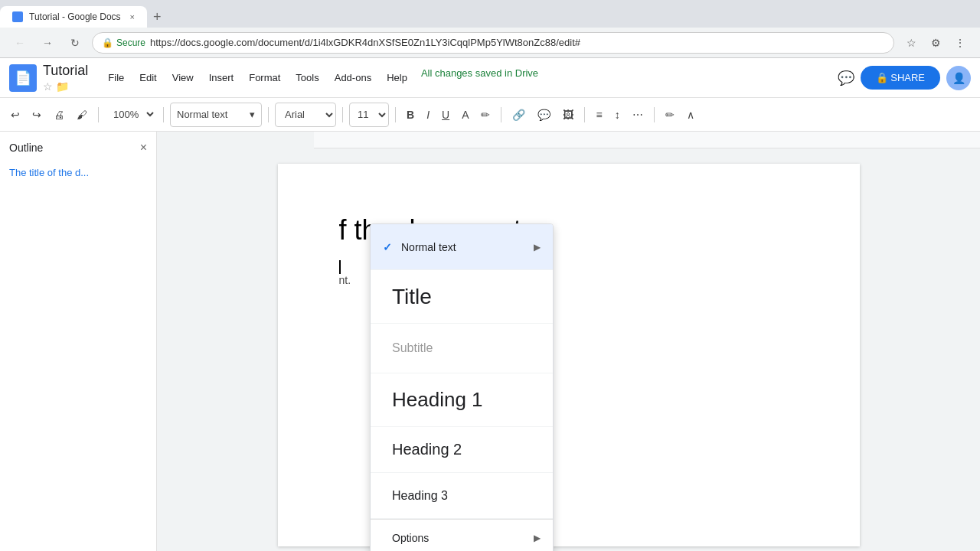  I want to click on style-dropdown: ✓ Normal text ▶ Title Subtitle He, so click(462, 387).